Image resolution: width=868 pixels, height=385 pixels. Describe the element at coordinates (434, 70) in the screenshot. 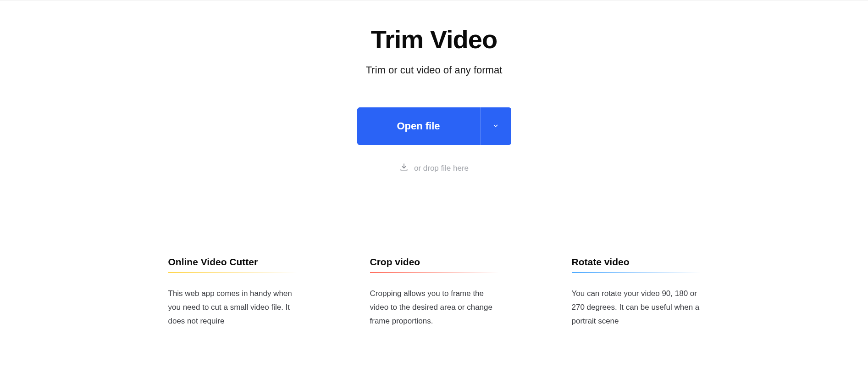

I see `page-subtitle: Trim or cut video of any format` at that location.